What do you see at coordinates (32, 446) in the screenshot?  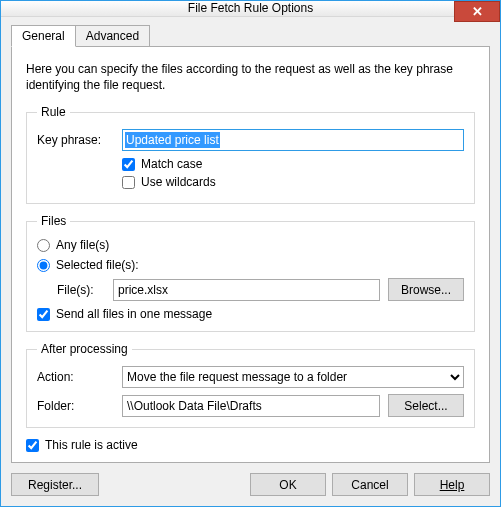 I see `rule-active-checkbox` at bounding box center [32, 446].